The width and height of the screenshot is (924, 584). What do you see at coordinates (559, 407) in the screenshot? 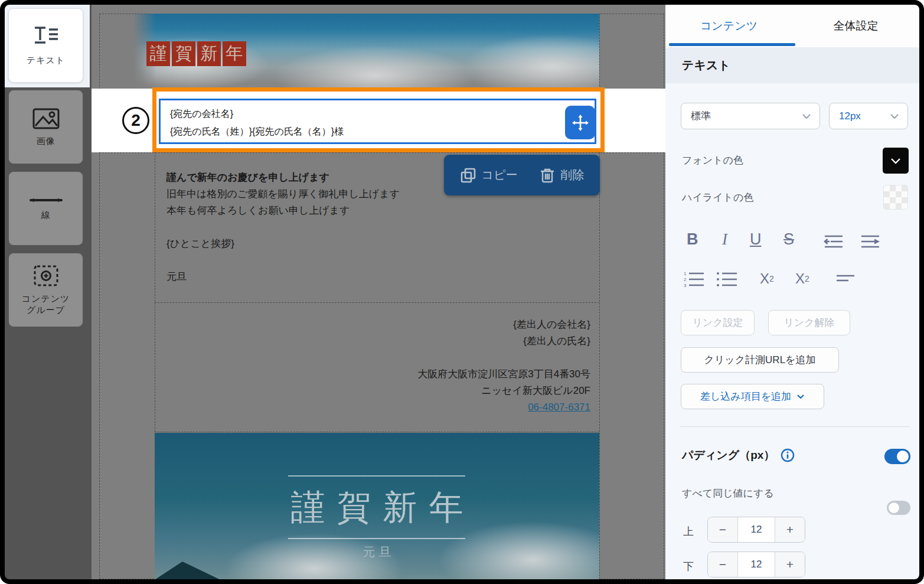
I see `sender-phone-link: 06-4807-6371` at bounding box center [559, 407].